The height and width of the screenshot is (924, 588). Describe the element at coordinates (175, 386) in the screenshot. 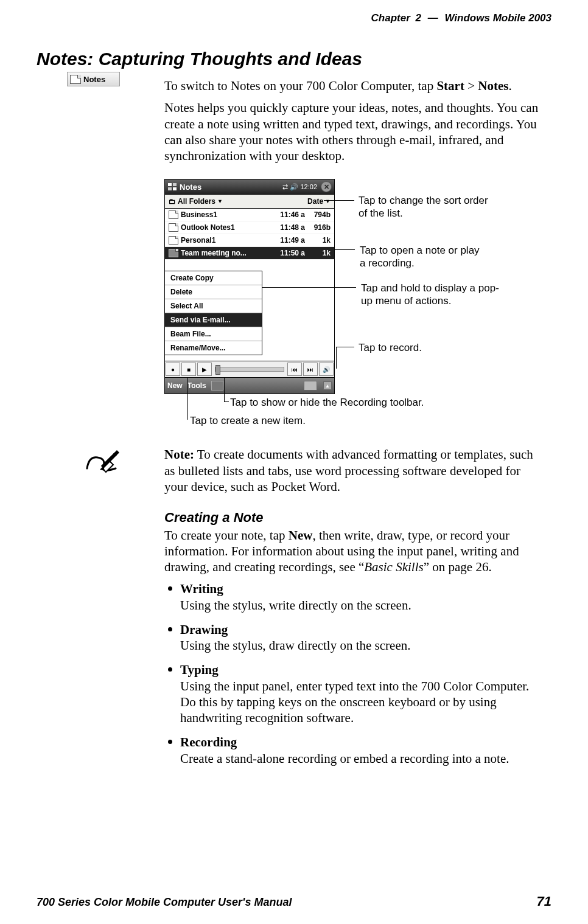

I see `new-menu: New` at that location.